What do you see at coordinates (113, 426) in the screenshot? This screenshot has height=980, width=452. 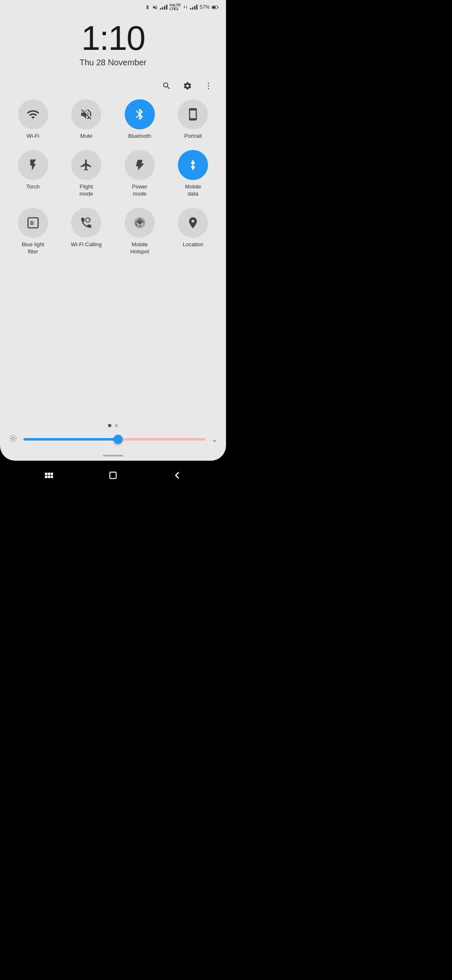 I see `page-indicators` at bounding box center [113, 426].